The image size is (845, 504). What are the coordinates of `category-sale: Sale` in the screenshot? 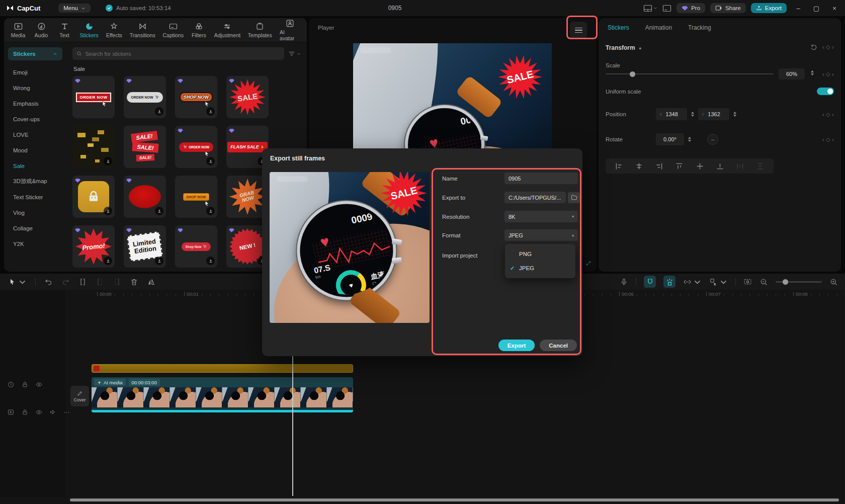 It's located at (39, 166).